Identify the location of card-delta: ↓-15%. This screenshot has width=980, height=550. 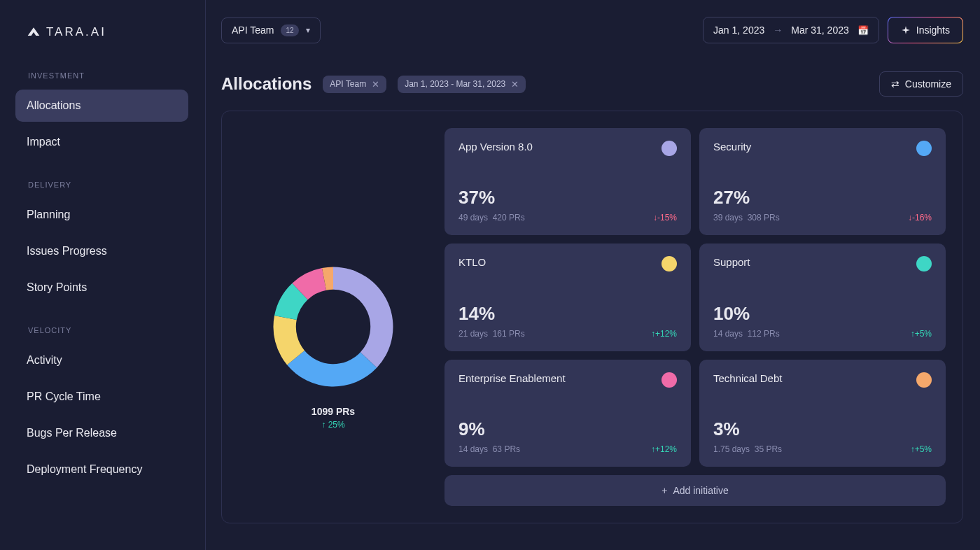
(665, 218).